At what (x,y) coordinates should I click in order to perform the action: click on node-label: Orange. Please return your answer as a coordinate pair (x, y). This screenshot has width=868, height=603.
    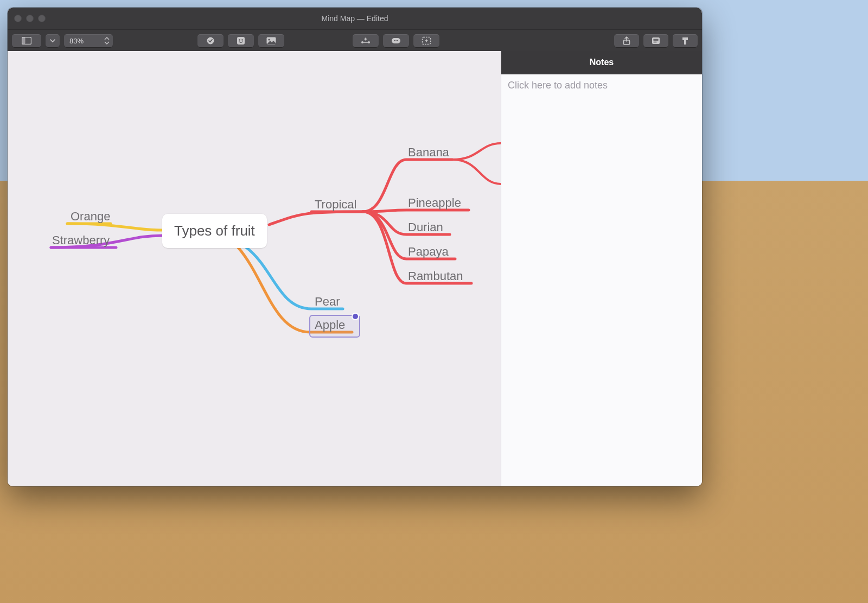
    Looking at the image, I should click on (90, 216).